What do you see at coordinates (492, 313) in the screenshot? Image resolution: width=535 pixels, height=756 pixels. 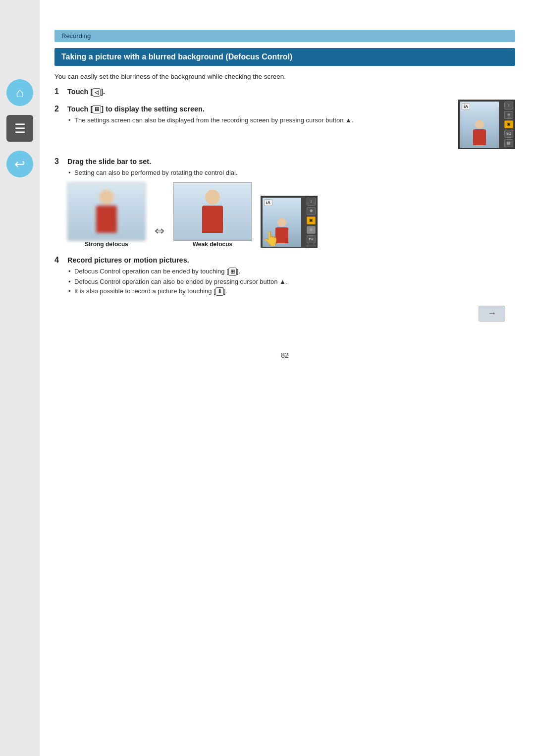 I see `forward-arrow-icon: →` at bounding box center [492, 313].